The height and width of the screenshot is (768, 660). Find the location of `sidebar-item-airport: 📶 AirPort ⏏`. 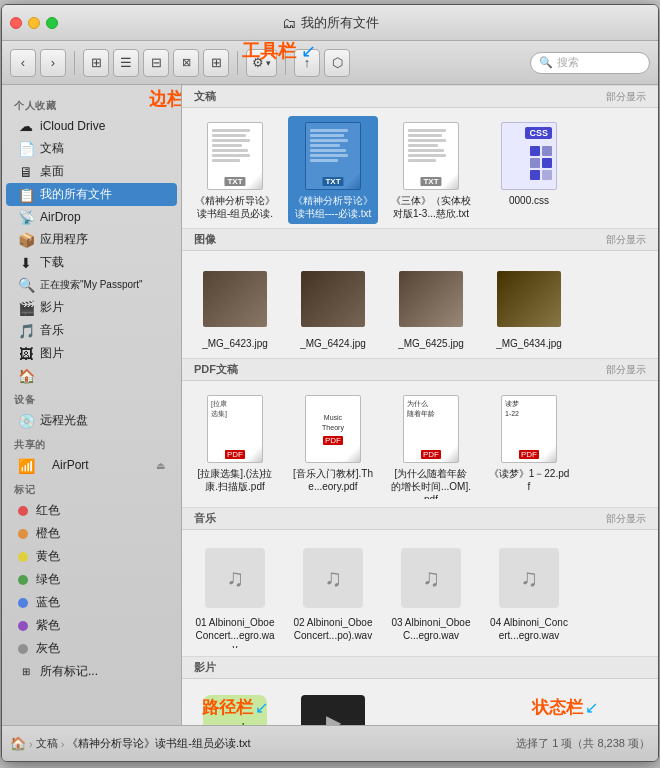

sidebar-item-airport: 📶 AirPort ⏏ is located at coordinates (92, 466).